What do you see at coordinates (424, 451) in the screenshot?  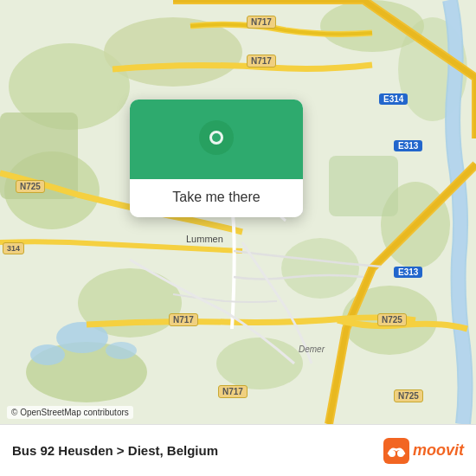 I see `moovit-logo: moovit` at bounding box center [424, 451].